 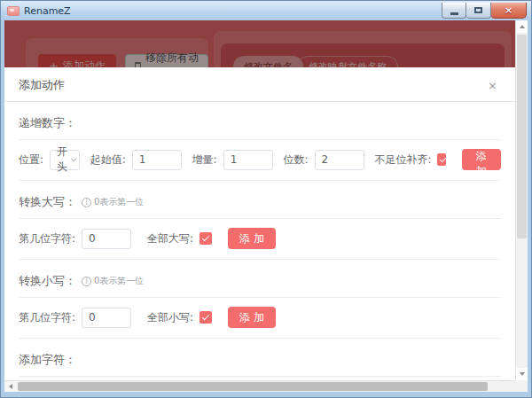 I want to click on section-lowercase-title: 转换小写： i 0表示第一位, so click(x=260, y=281).